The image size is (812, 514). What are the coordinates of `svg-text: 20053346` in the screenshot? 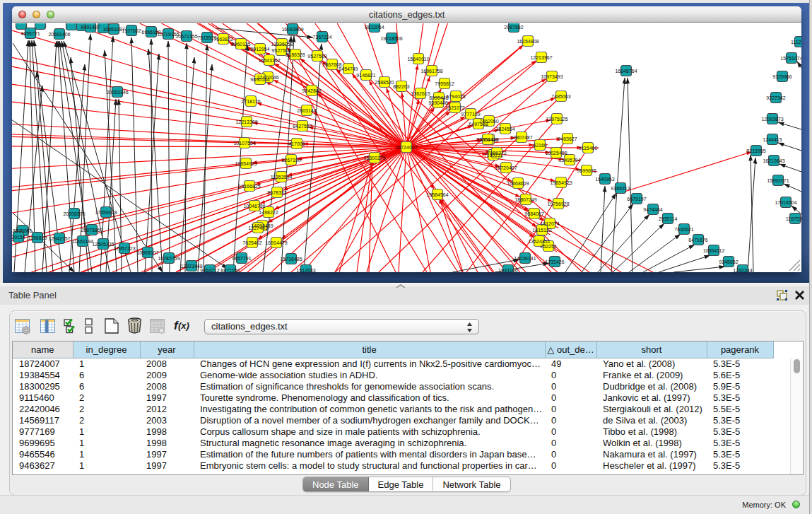 It's located at (117, 92).